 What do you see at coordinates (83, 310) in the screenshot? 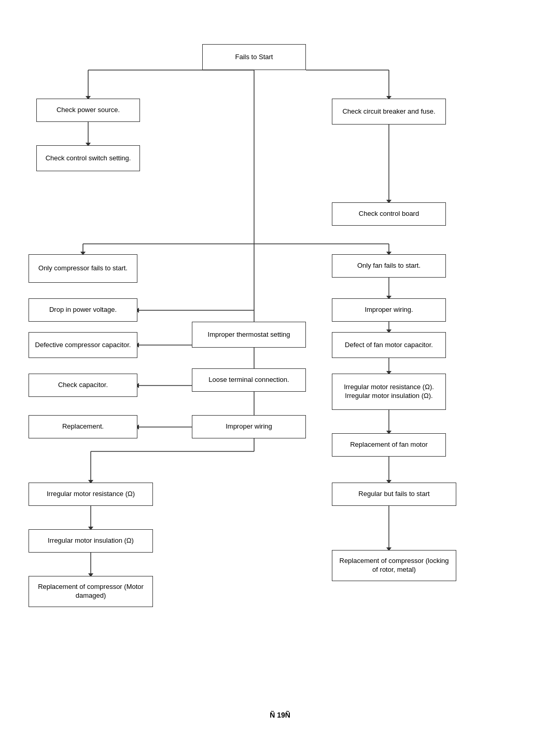
I see `box-drop-power: Drop in power voltage.` at bounding box center [83, 310].